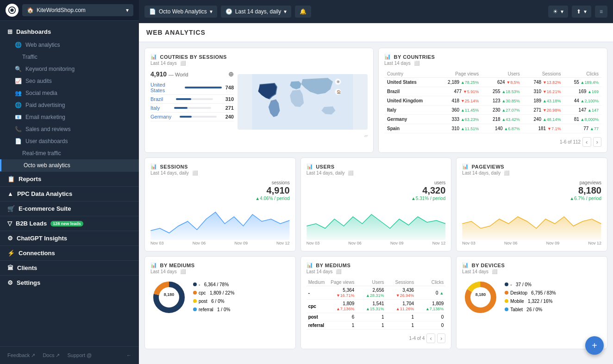 The image size is (613, 364). Describe the element at coordinates (388, 56) in the screenshot. I see `chart-icon2: 📊` at that location.